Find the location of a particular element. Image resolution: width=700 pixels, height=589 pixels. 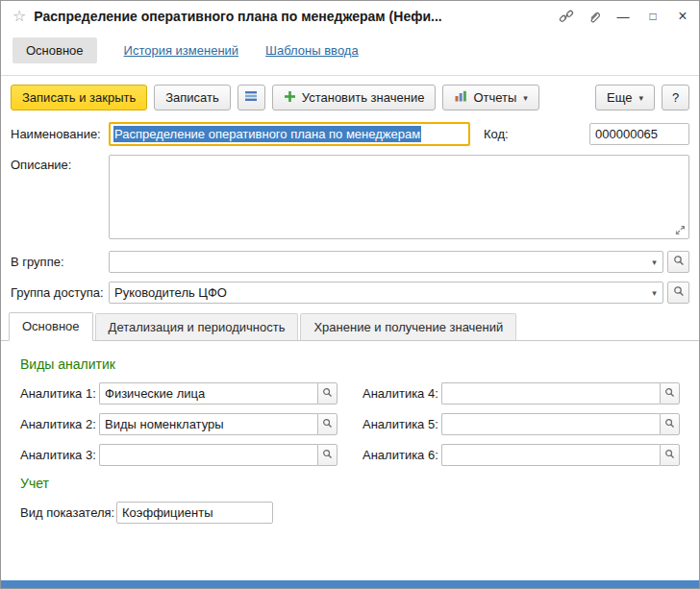

analytics-2-input: Виды номенклатуры is located at coordinates (208, 425).